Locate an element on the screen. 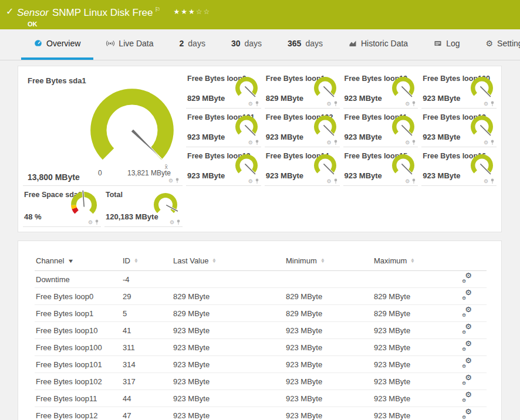  star-empty-icons: ☆☆ is located at coordinates (204, 12).